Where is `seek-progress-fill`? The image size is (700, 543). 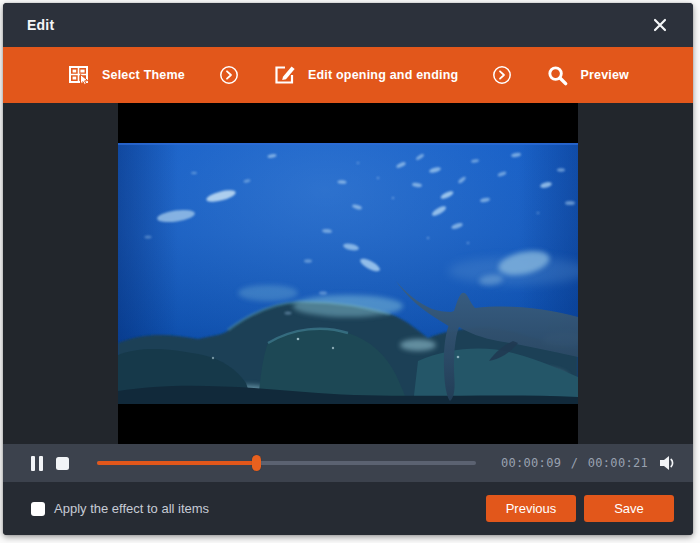
seek-progress-fill is located at coordinates (176, 463).